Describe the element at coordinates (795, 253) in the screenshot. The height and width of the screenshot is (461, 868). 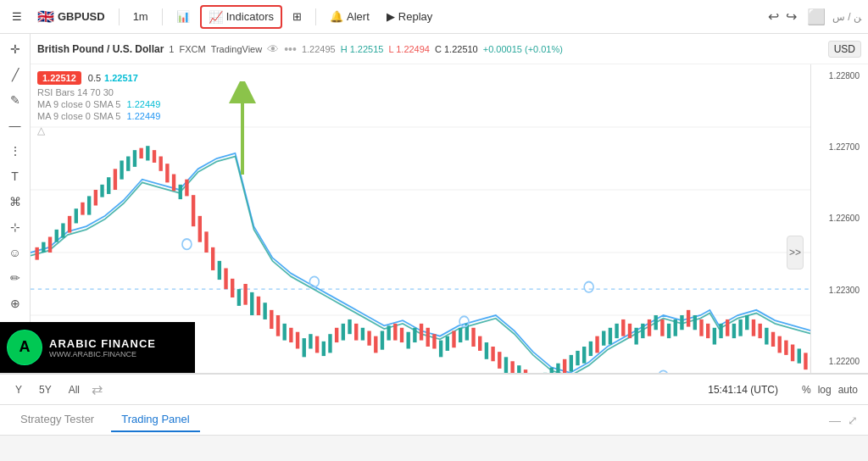
I see `chart-collapse-button: >>` at that location.